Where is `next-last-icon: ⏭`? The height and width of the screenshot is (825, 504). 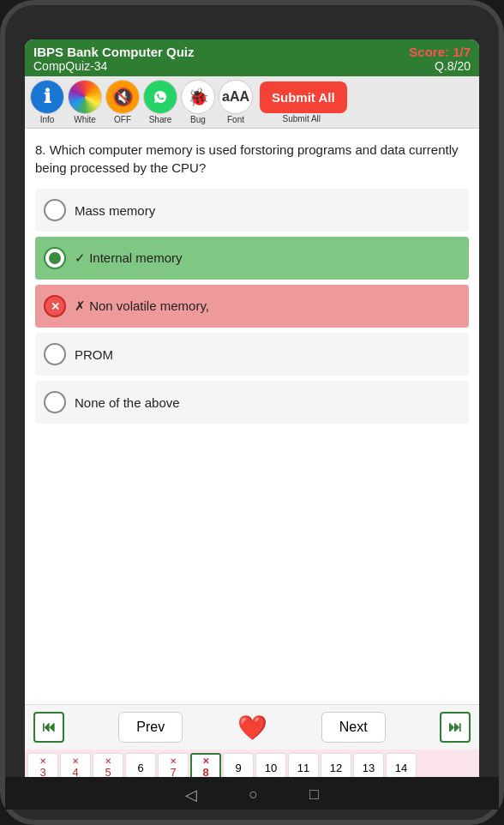
next-last-icon: ⏭ is located at coordinates (455, 727).